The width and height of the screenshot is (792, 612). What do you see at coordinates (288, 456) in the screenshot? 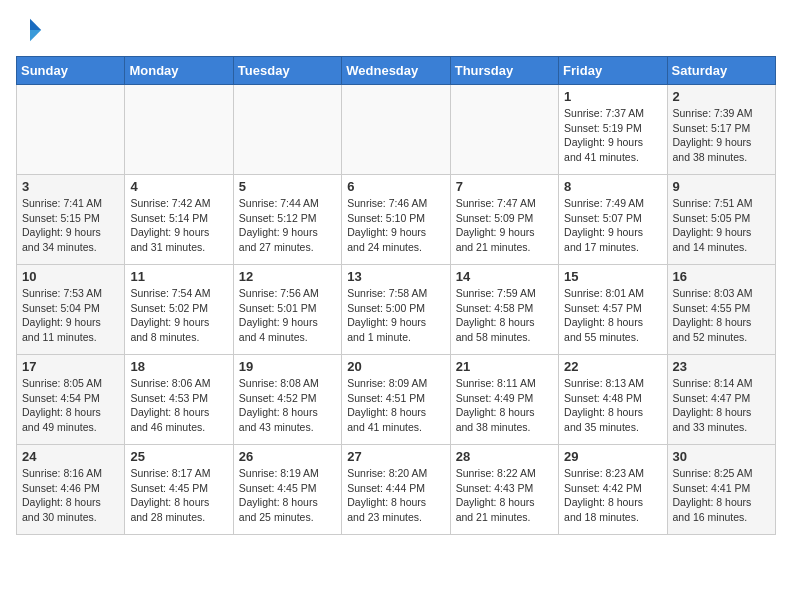
I see `day-number: 26` at bounding box center [288, 456].